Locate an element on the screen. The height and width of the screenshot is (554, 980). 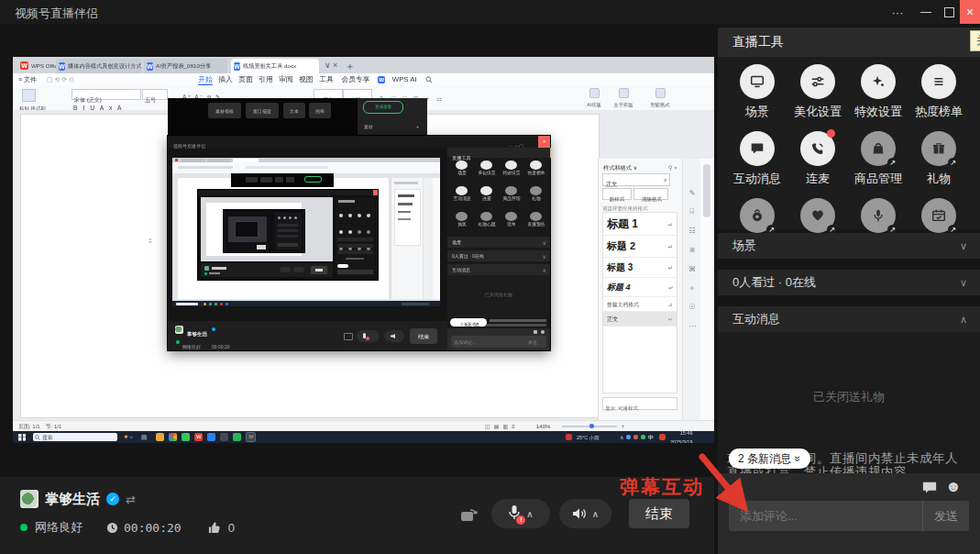
styles-panel: 样式和格式 ∨ ⚲ × 正文 ∨ 新样式 清除格式 请选择要应用的格式 标题 1… is located at coordinates (640, 290).